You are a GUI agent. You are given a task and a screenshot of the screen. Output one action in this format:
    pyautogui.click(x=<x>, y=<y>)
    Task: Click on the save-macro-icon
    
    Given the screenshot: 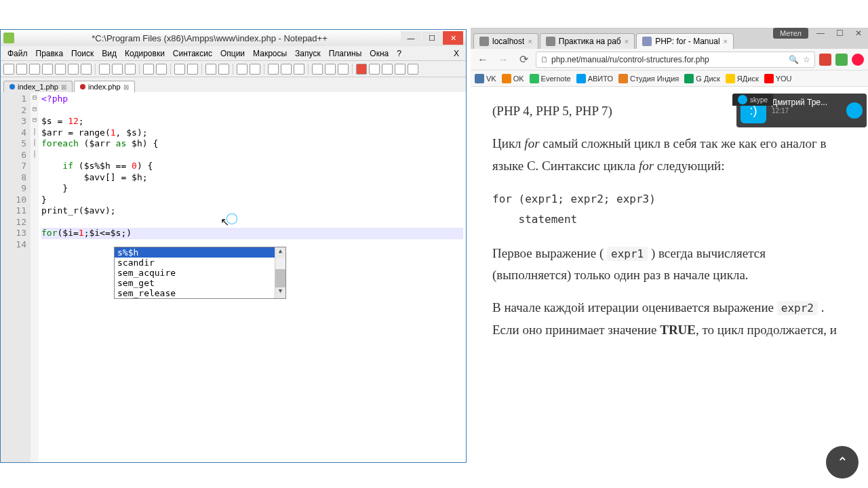 What is the action you would take?
    pyautogui.click(x=413, y=69)
    